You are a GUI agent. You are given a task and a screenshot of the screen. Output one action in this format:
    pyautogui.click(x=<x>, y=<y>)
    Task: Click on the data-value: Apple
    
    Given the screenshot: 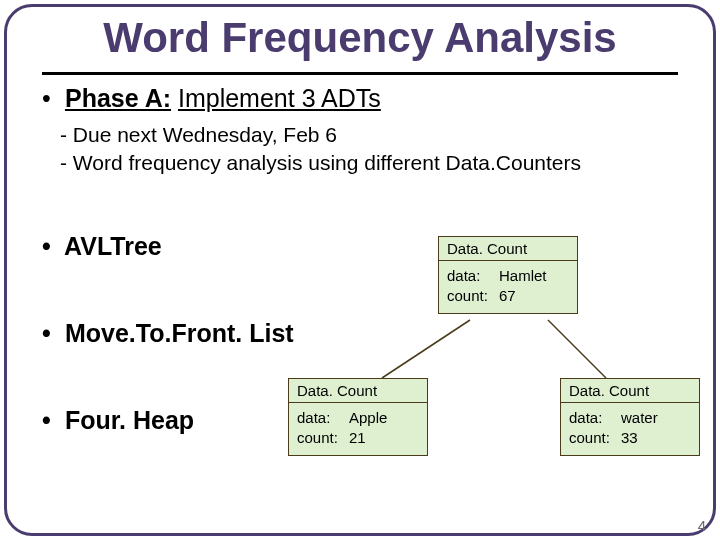 What is the action you would take?
    pyautogui.click(x=368, y=418)
    